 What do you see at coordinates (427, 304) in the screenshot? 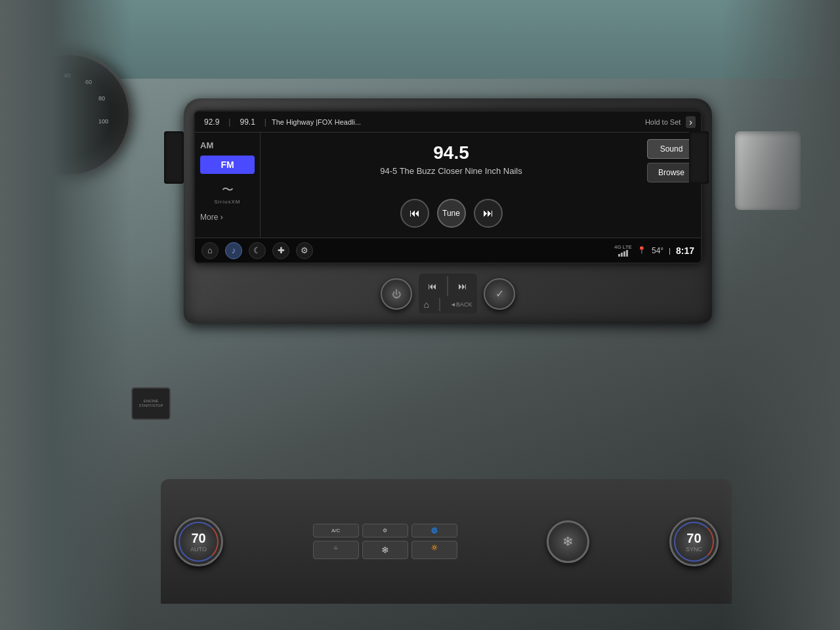
I see `home-icon-physical: ⌂` at bounding box center [427, 304].